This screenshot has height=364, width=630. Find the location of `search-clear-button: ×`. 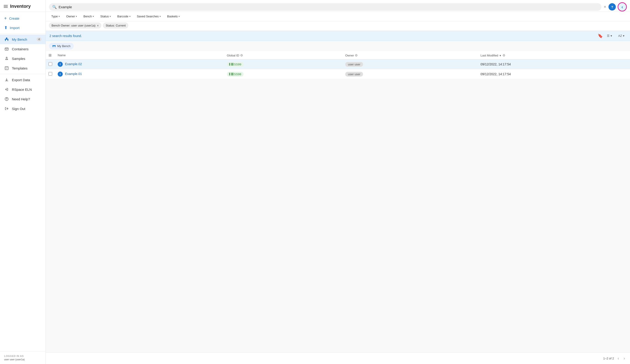

search-clear-button: × is located at coordinates (605, 7).